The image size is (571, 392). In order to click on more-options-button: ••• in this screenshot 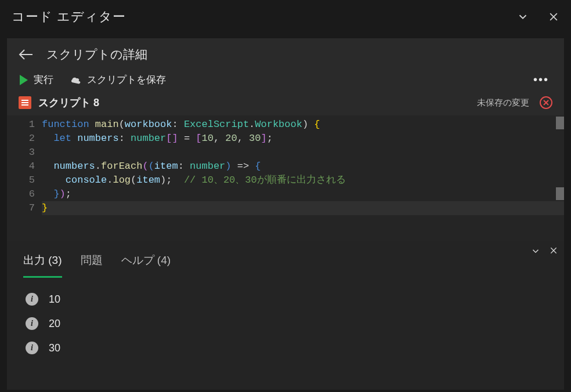, I will do `click(543, 80)`.